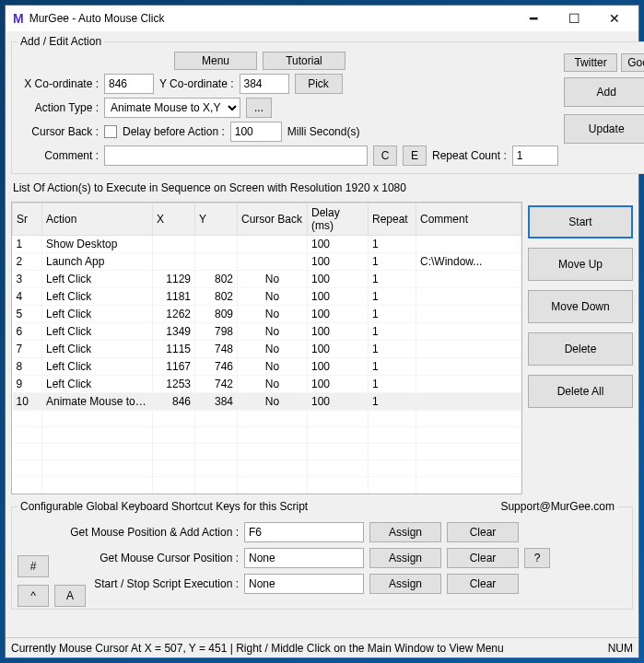 Image resolution: width=644 pixels, height=663 pixels. What do you see at coordinates (128, 532) in the screenshot?
I see `shortcut1-label: Get Mouse Position & Add Action :` at bounding box center [128, 532].